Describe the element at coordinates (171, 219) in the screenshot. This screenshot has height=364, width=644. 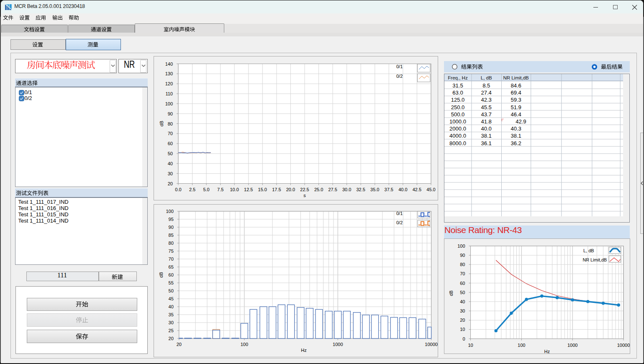
I see `svg-text: 95` at that location.